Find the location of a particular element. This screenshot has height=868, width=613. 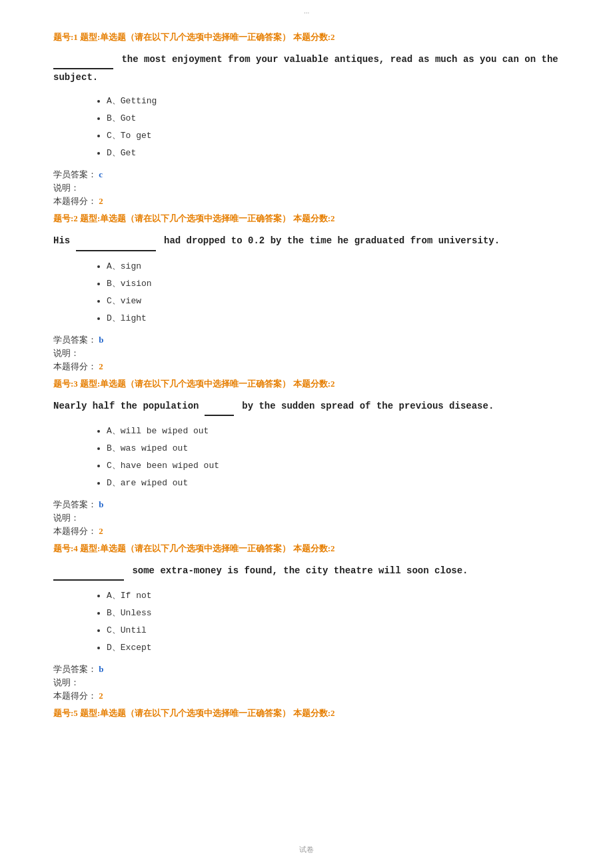

q4-answer-label: 学员答案： is located at coordinates (75, 669).